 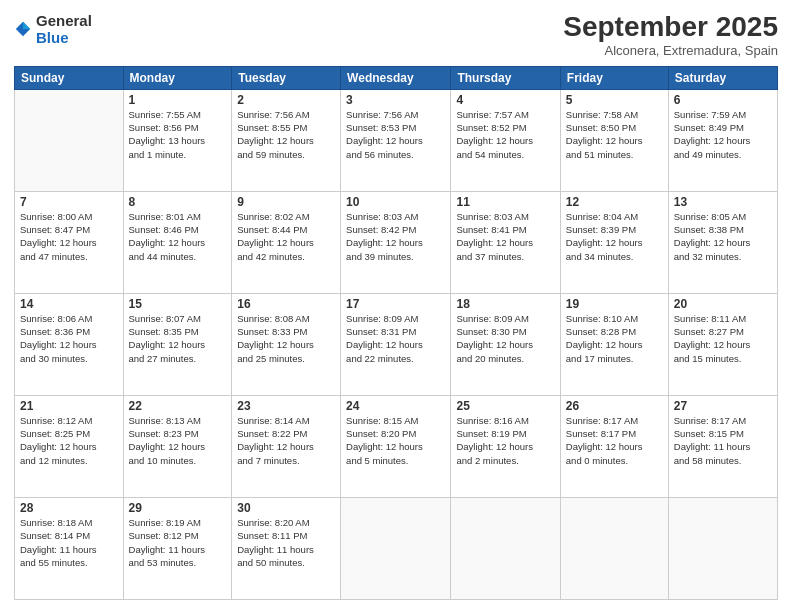 What do you see at coordinates (396, 134) in the screenshot?
I see `day-info: Sunrise: 7:56 AMSunset: 8:53 PMDaylight:…` at bounding box center [396, 134].